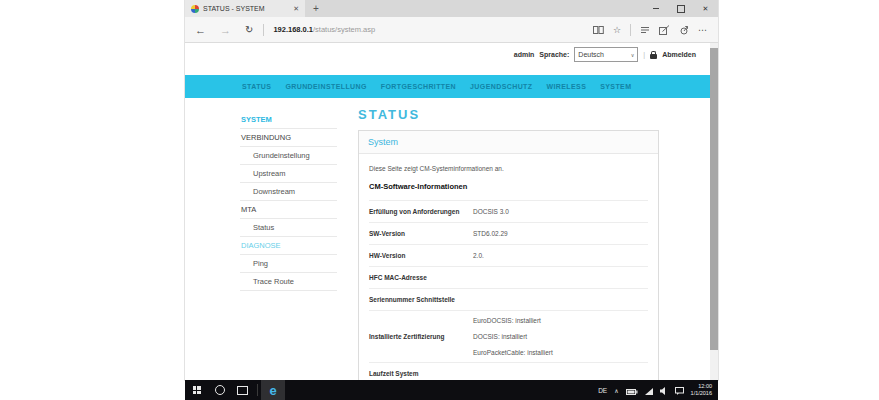 This screenshot has width=879, height=400. Describe the element at coordinates (679, 54) in the screenshot. I see `logout-link: Abmelden` at that location.